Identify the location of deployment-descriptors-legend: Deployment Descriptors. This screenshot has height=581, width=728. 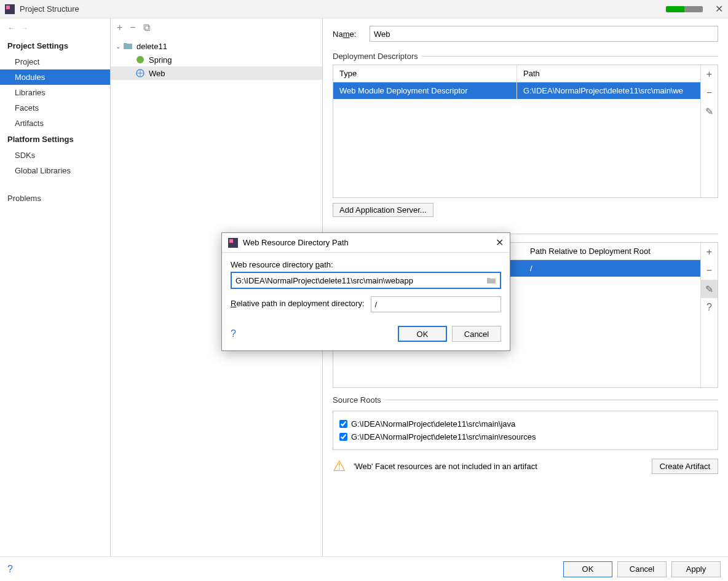
(378, 57).